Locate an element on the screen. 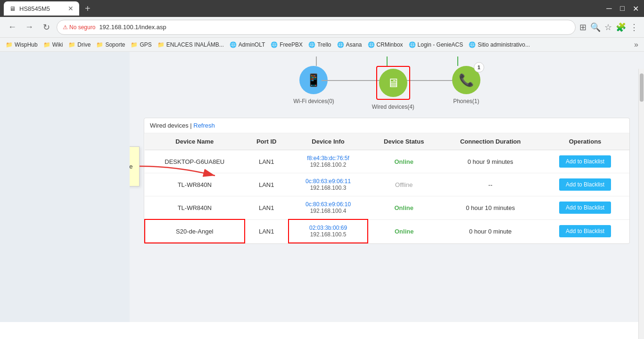 The width and height of the screenshot is (644, 339). status-cell: Offline is located at coordinates (404, 185).